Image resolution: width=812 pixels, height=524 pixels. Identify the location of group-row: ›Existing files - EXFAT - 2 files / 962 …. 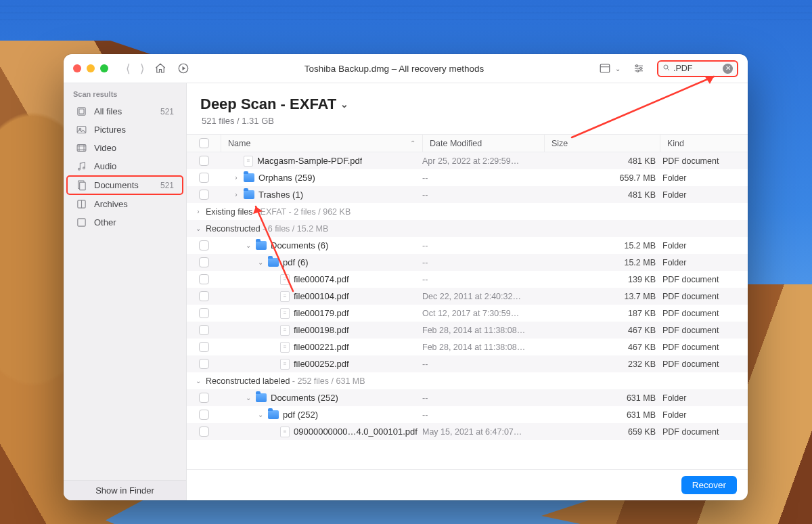
(467, 211).